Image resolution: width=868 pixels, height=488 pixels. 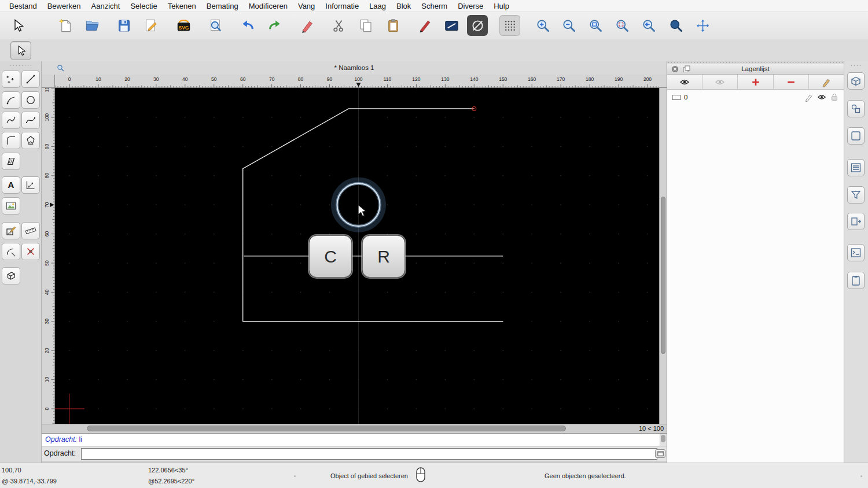 I want to click on palette-grip, so click(x=21, y=65).